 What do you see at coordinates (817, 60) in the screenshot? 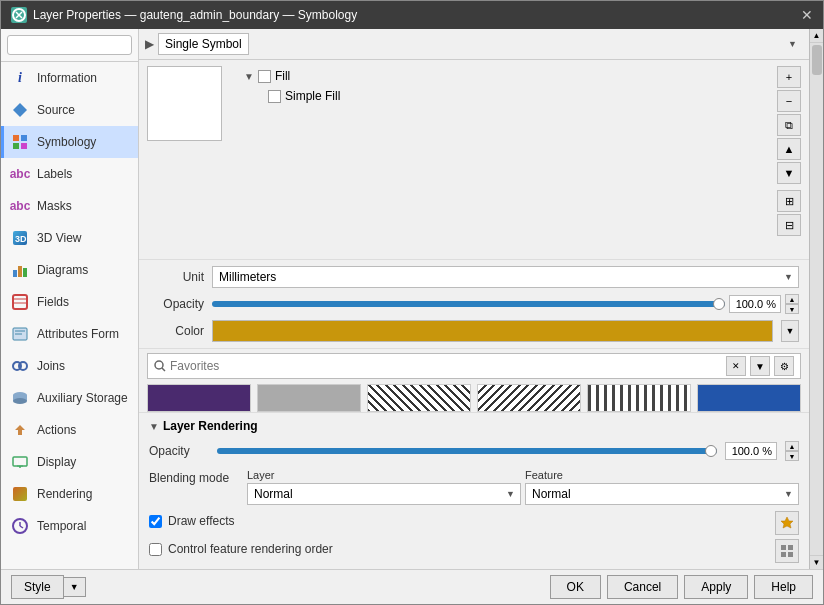
I see `scroll-thumb` at bounding box center [817, 60].